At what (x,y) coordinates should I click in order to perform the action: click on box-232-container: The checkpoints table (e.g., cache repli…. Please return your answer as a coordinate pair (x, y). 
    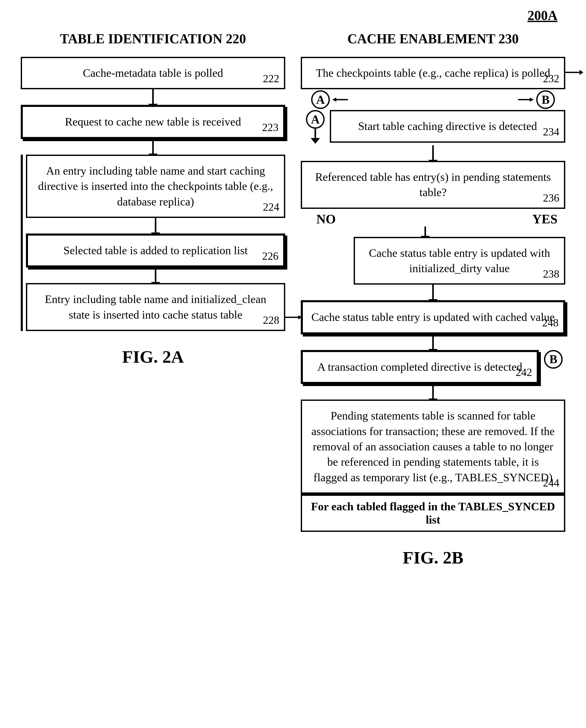
    Looking at the image, I should click on (433, 73).